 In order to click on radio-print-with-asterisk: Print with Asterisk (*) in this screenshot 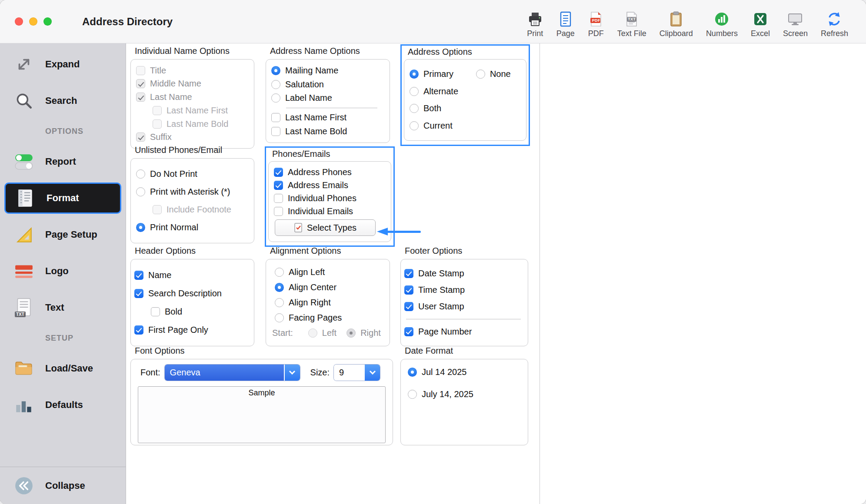, I will do `click(192, 192)`.